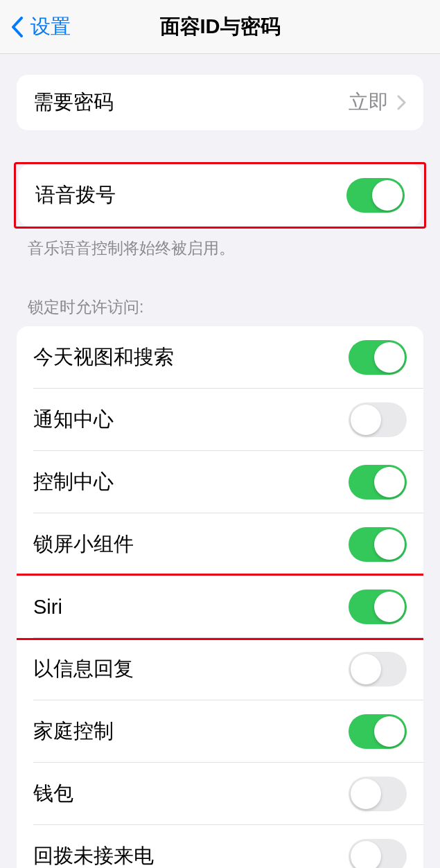 Image resolution: width=440 pixels, height=868 pixels. What do you see at coordinates (83, 544) in the screenshot?
I see `lock-access-item-label: 锁屏小组件` at bounding box center [83, 544].